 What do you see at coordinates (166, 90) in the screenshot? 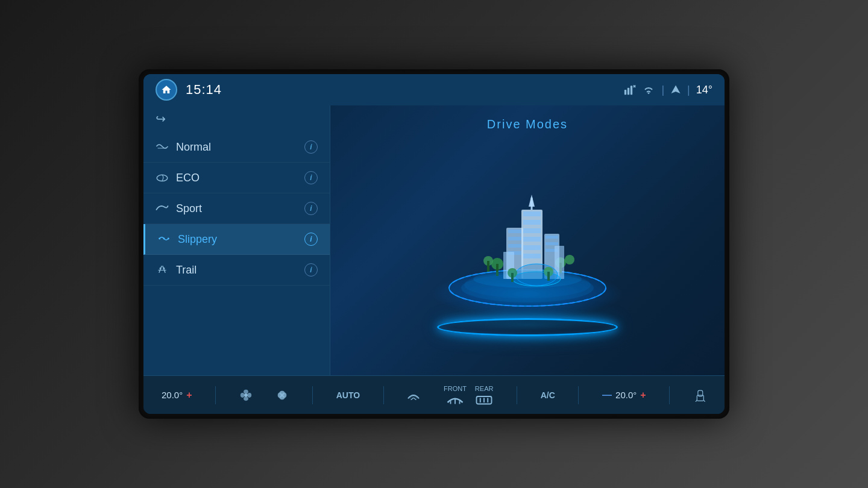
I see `home-icon` at bounding box center [166, 90].